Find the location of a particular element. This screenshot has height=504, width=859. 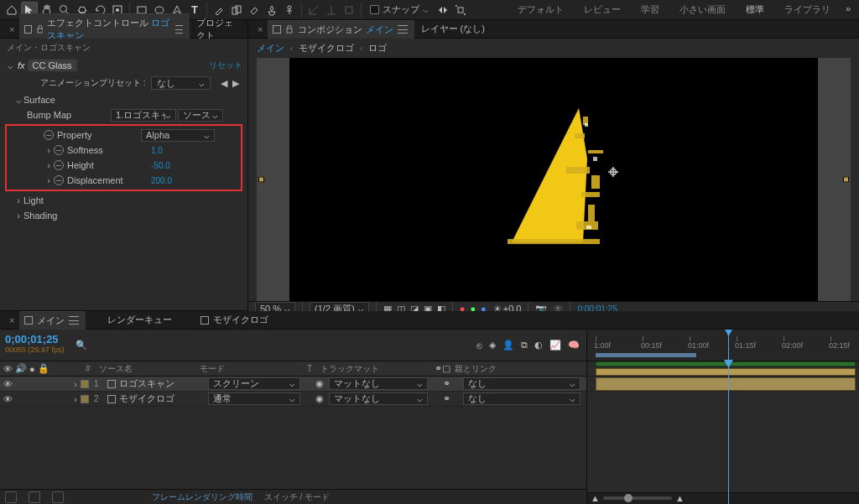

search-input is located at coordinates (278, 346).